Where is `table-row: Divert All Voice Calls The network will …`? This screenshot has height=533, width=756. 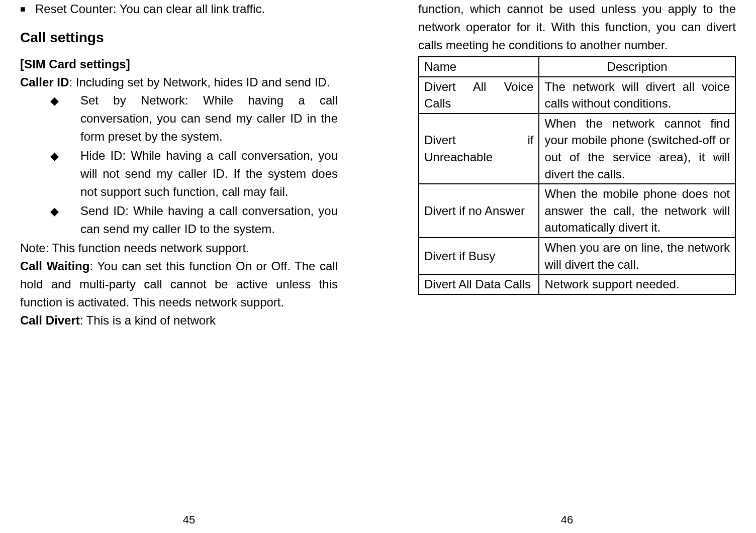 table-row: Divert All Voice Calls The network will … is located at coordinates (577, 95).